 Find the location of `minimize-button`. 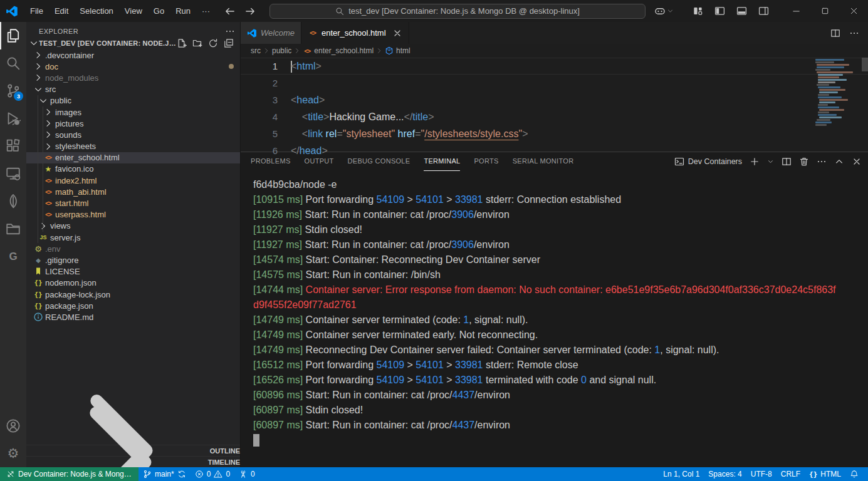

minimize-button is located at coordinates (796, 11).